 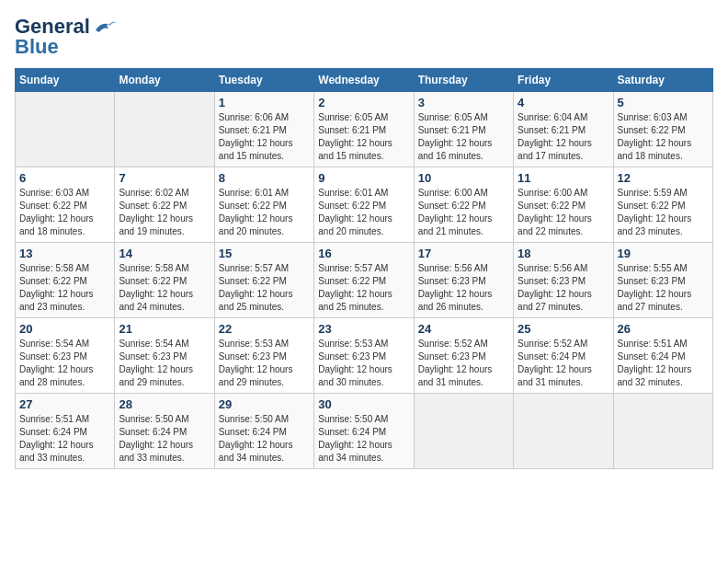 I want to click on day-info: Sunrise: 5:52 AM Sunset: 6:23 PM Dayligh…, so click(x=463, y=363).